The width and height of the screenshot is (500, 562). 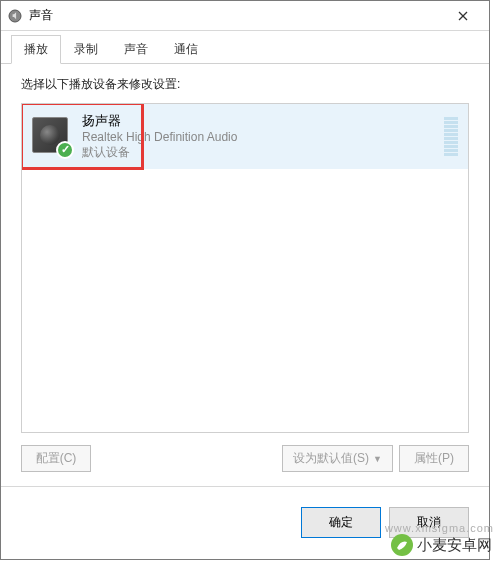 I want to click on close-icon, so click(x=463, y=16).